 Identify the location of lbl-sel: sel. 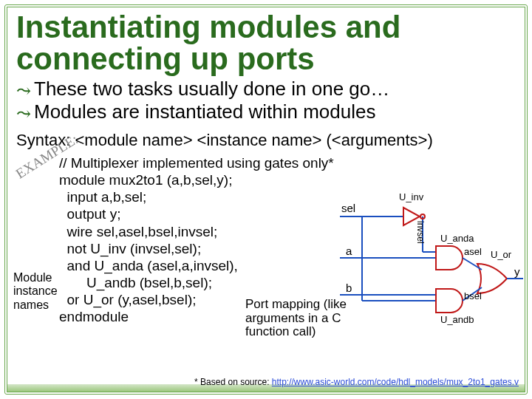
(349, 208).